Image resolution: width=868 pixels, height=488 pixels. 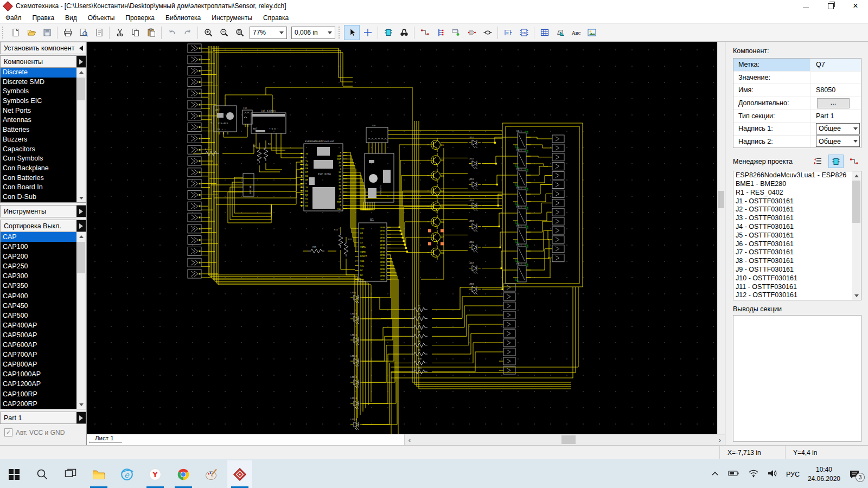 What do you see at coordinates (591, 33) in the screenshot?
I see `image-button` at bounding box center [591, 33].